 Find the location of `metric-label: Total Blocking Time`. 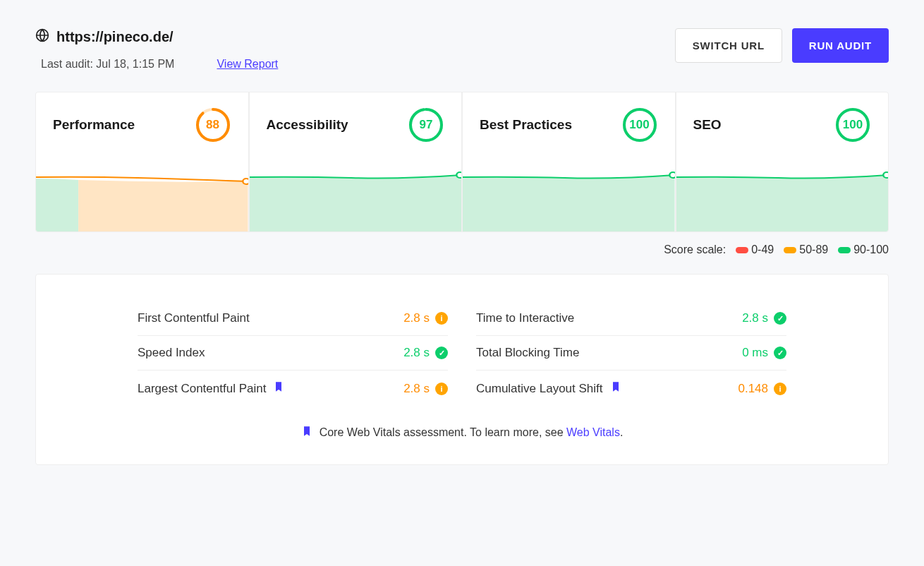

metric-label: Total Blocking Time is located at coordinates (528, 353).